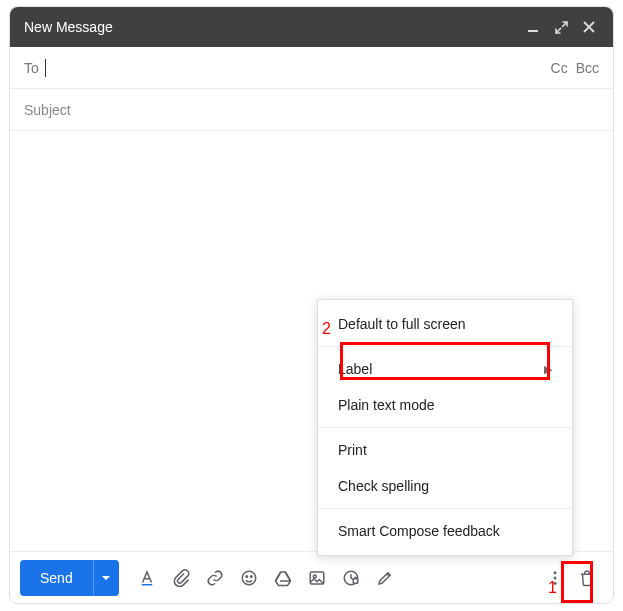  Describe the element at coordinates (589, 27) in the screenshot. I see `close-icon` at that location.